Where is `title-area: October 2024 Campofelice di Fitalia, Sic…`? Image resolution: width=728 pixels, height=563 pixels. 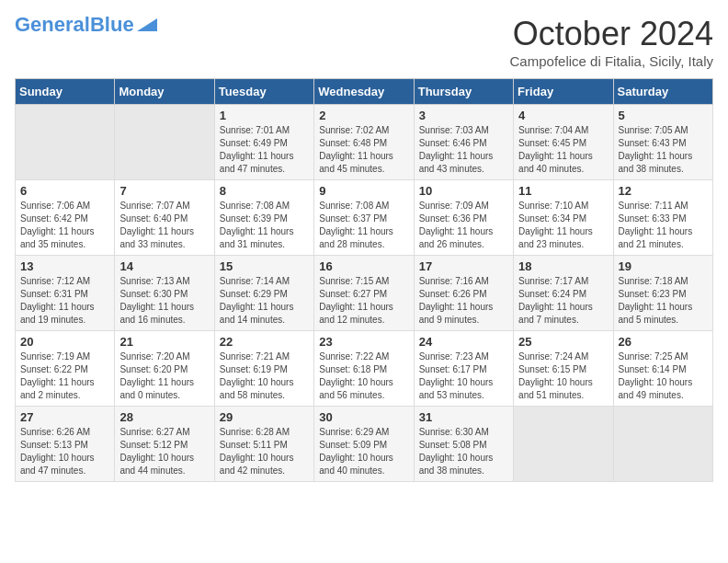
title-area: October 2024 Campofelice di Fitalia, Sic… is located at coordinates (612, 42).